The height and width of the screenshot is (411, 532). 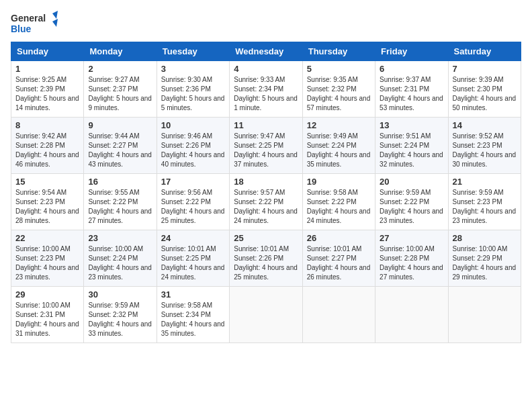 What do you see at coordinates (339, 259) in the screenshot?
I see `calendar-cell: 26Sunrise: 10:01 AMSunset: 2:27 PMDaylig…` at bounding box center [339, 259].